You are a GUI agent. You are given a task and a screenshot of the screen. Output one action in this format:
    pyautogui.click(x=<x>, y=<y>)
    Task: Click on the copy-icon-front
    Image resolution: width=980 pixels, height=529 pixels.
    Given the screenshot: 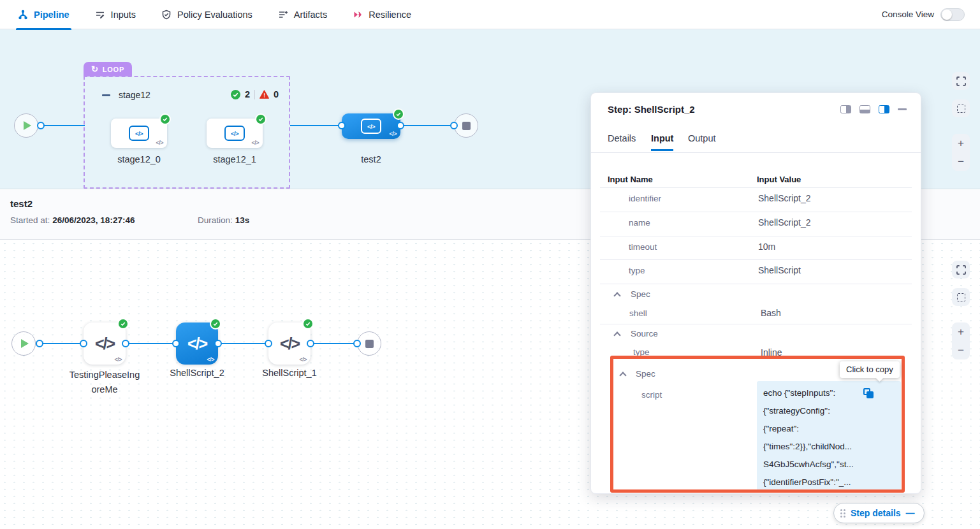 What is the action you would take?
    pyautogui.click(x=870, y=395)
    